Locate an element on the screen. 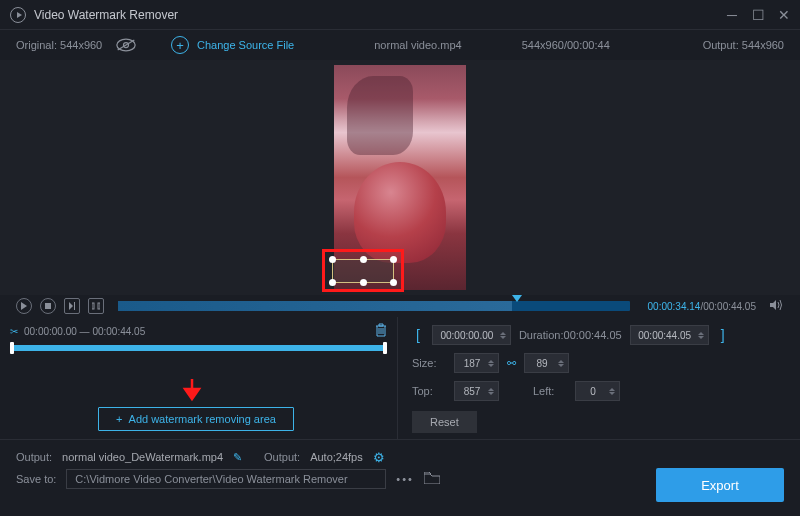 The image size is (800, 516). segment-times: ✂00:00:00.00 — 00:00:44.05 is located at coordinates (78, 332).